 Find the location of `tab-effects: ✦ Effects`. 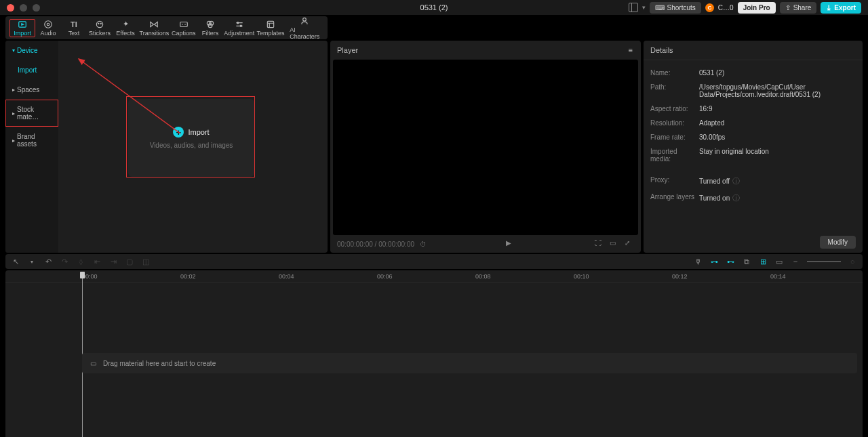

tab-effects: ✦ Effects is located at coordinates (125, 28).